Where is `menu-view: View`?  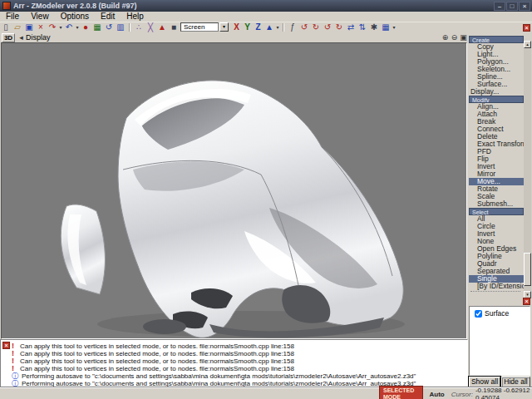 menu-view: View is located at coordinates (40, 17).